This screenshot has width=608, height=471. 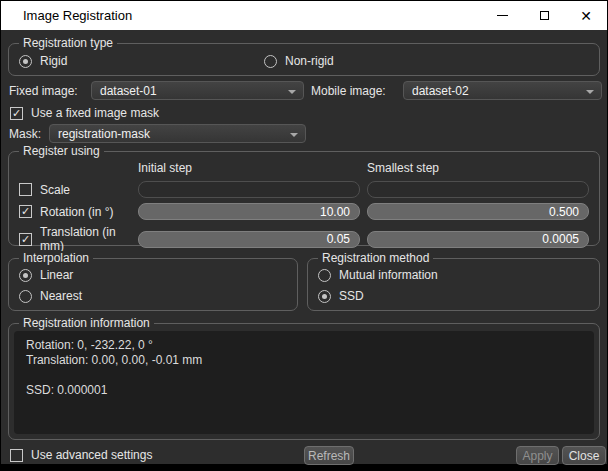 I want to click on use-mask-checkbox-icon, so click(x=16, y=114).